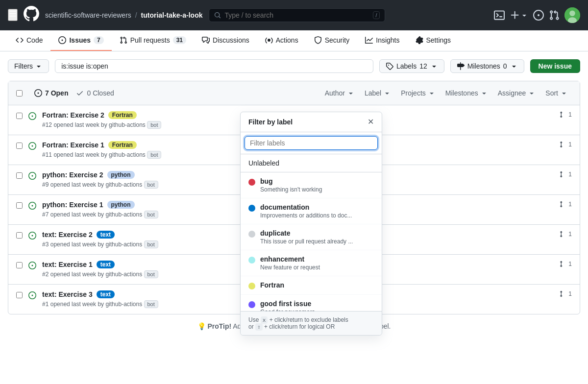 Image resolution: width=588 pixels, height=384 pixels. What do you see at coordinates (499, 15) in the screenshot?
I see `command-palette-button` at bounding box center [499, 15].